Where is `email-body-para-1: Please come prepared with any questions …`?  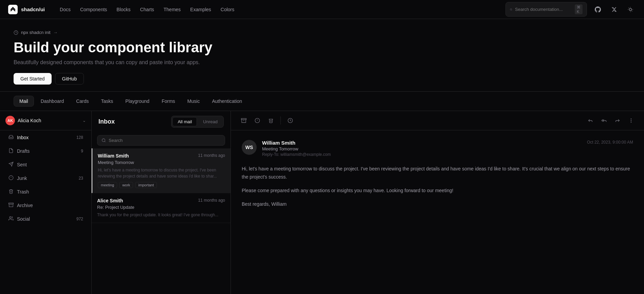
email-body-para-1: Please come prepared with any questions … is located at coordinates (437, 191).